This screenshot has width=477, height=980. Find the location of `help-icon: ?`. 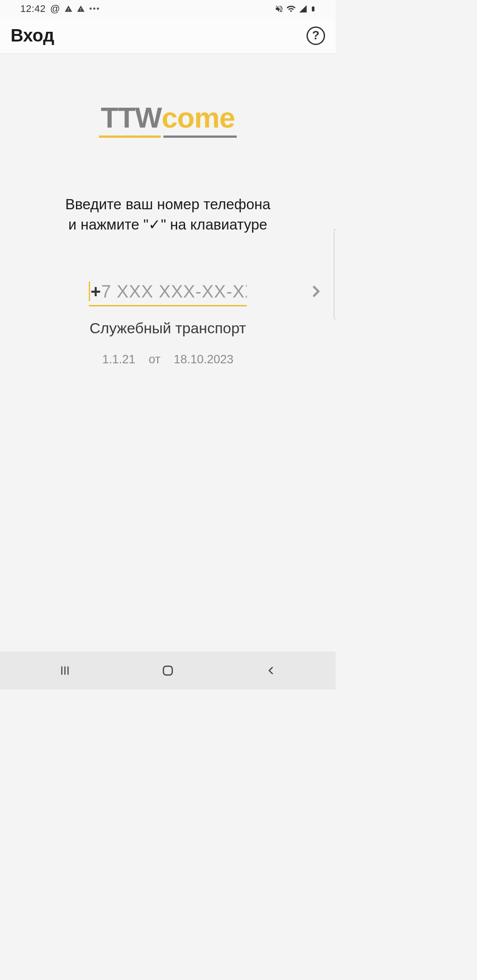

help-icon: ? is located at coordinates (316, 36).